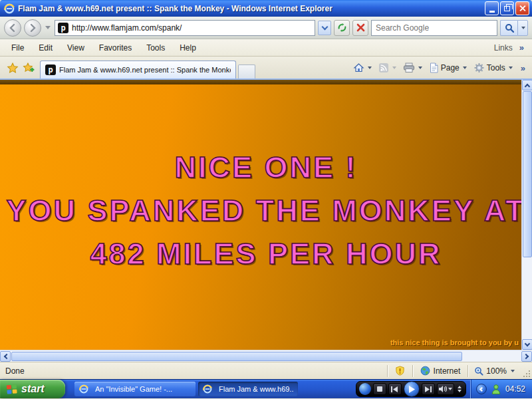  I want to click on print-button, so click(412, 68).